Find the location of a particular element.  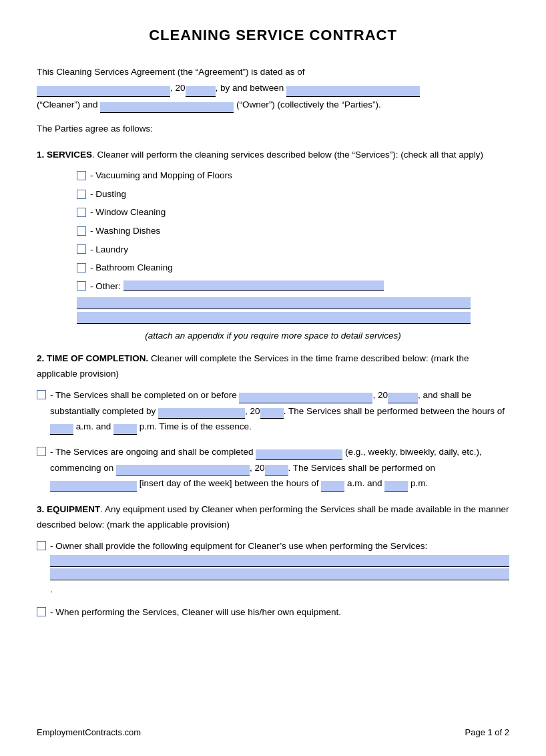

service-item-dishes: - Washing Dishes is located at coordinates (293, 231).